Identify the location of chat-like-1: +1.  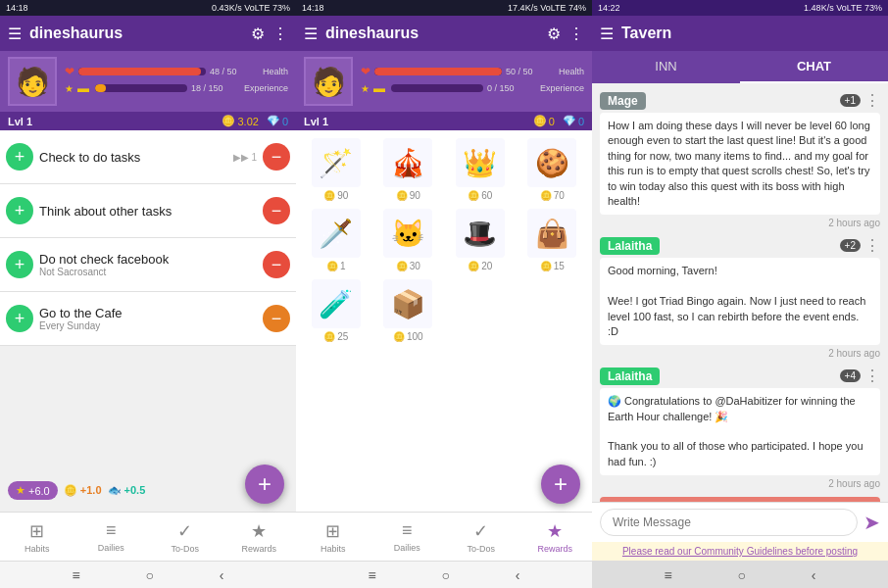
(851, 100).